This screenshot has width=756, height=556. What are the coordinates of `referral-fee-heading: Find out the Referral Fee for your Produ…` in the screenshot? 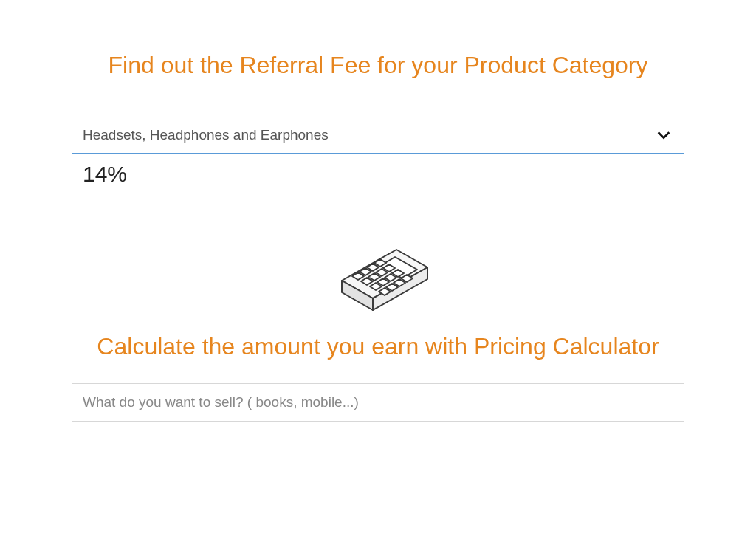 It's located at (378, 66).